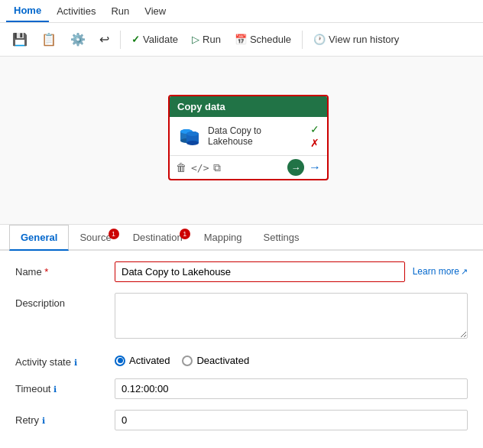 The image size is (483, 448). I want to click on external-link-icon: ↗, so click(465, 272).